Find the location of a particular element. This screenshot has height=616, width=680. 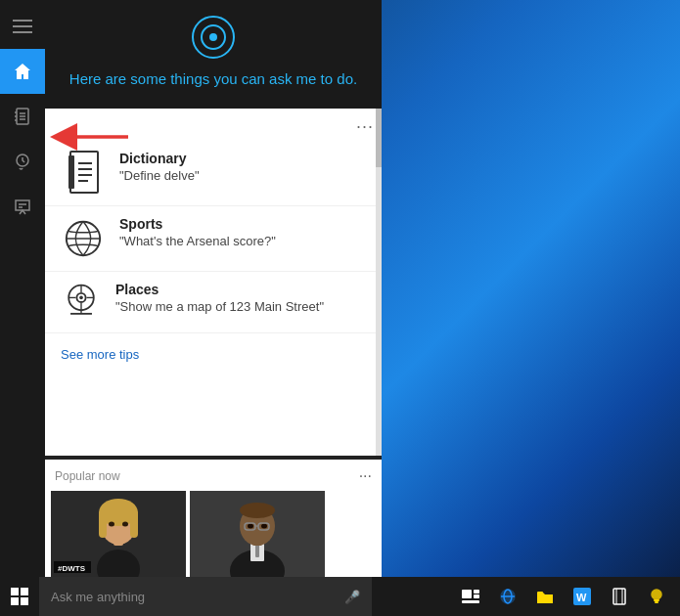

taskbar: Ask me anything 🎤 is located at coordinates (340, 596).